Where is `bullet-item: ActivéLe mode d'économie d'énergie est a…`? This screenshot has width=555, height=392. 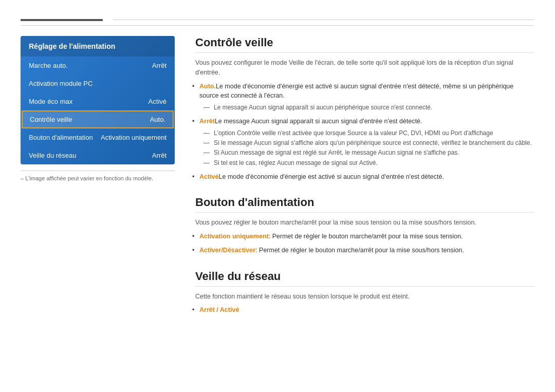 bullet-item: ActivéLe mode d'économie d'énergie est a… is located at coordinates (367, 177).